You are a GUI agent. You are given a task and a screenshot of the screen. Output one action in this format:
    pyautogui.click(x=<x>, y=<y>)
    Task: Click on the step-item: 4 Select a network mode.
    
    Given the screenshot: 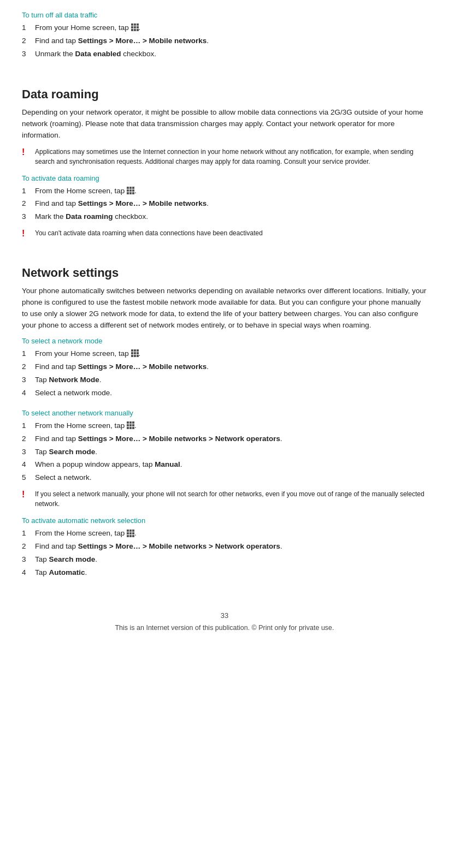 What is the action you would take?
    pyautogui.click(x=225, y=393)
    